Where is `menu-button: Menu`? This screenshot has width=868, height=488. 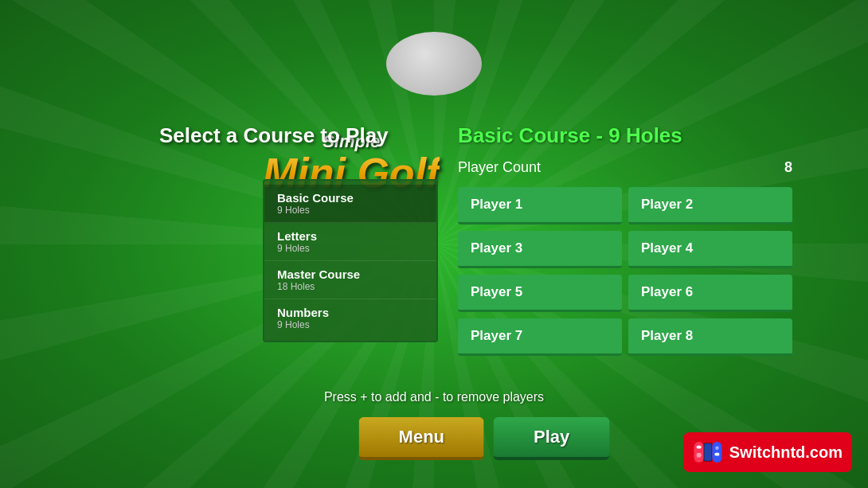
menu-button: Menu is located at coordinates (422, 439).